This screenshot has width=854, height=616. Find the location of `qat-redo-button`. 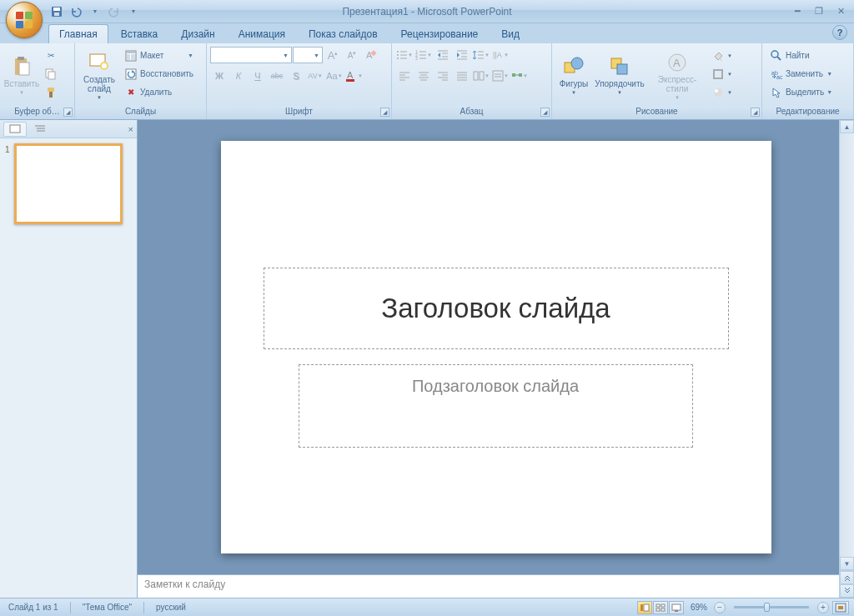

qat-redo-button is located at coordinates (114, 12).